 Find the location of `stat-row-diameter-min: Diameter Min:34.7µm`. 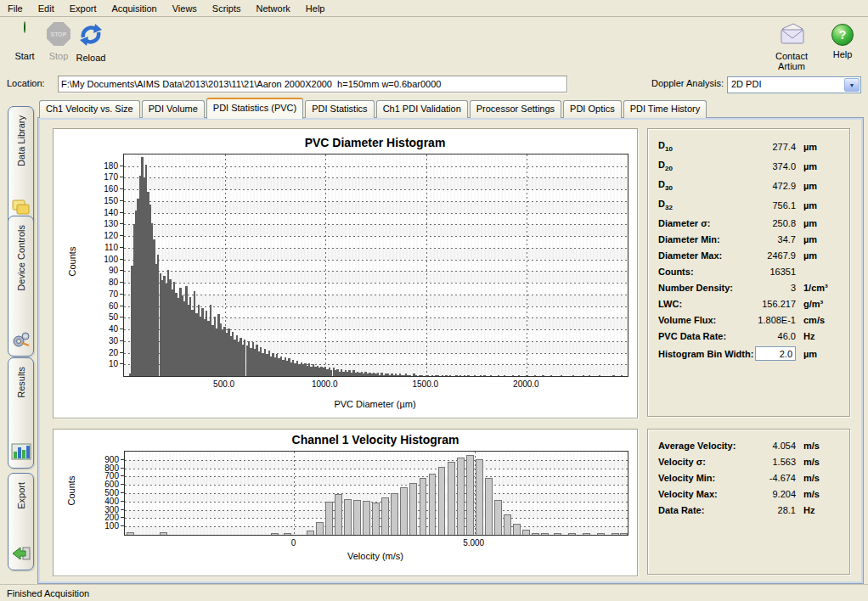

stat-row-diameter-min: Diameter Min:34.7µm is located at coordinates (749, 239).